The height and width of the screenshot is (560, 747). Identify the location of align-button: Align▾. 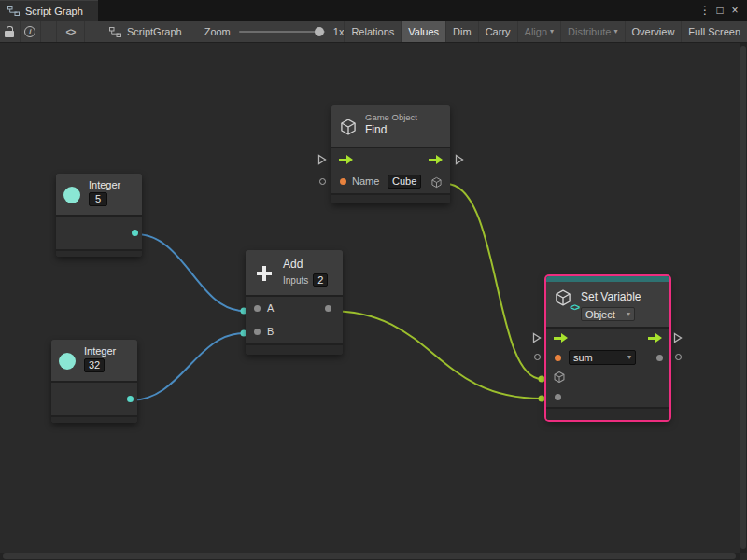
(539, 32).